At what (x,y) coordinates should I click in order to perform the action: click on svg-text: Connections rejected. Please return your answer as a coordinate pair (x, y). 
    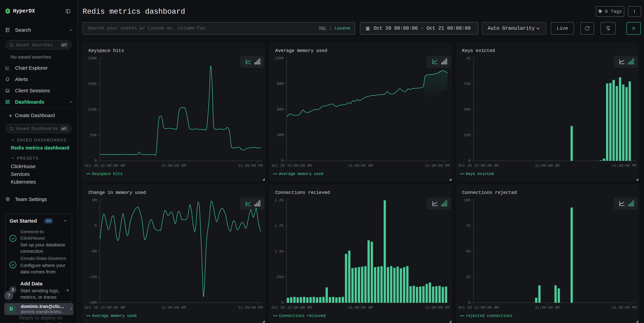
    Looking at the image, I should click on (490, 193).